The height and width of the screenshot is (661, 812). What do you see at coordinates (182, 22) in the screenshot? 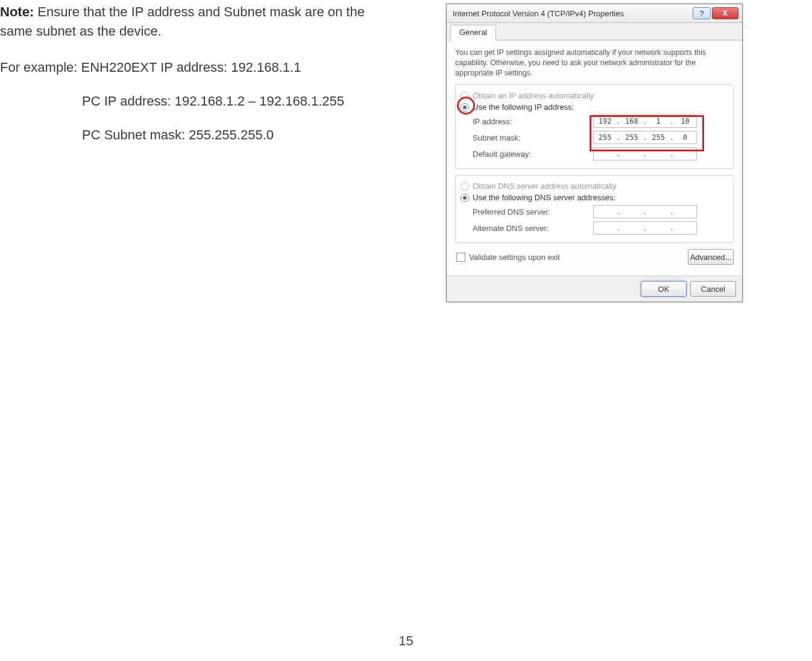
I see `note-body: Ensure that the IP address and Subnet ma…` at bounding box center [182, 22].